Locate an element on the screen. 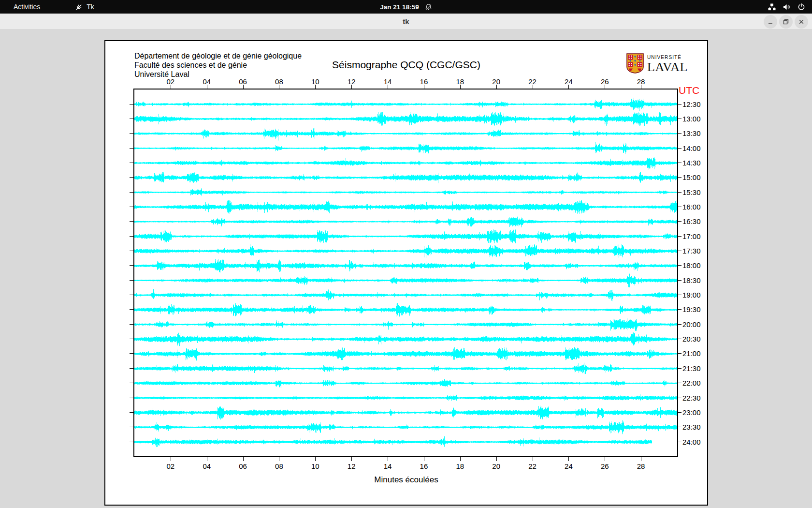 Image resolution: width=812 pixels, height=508 pixels. trace-time-label: 15:00 is located at coordinates (692, 177).